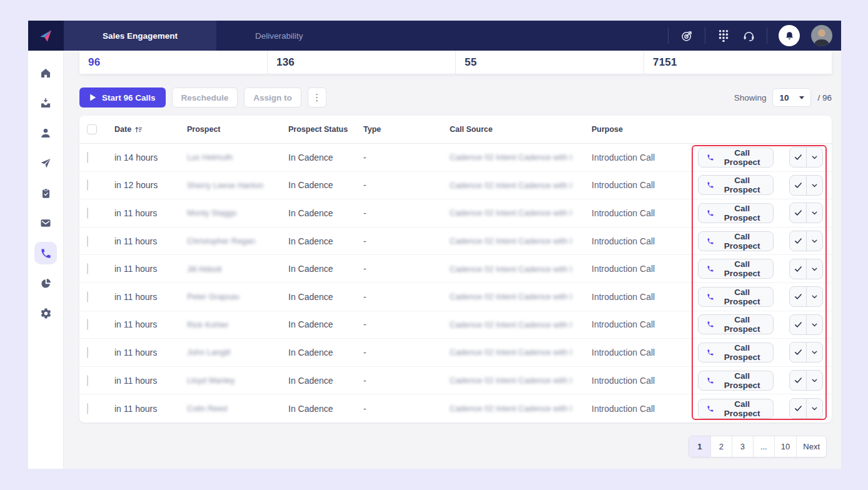 Image resolution: width=868 pixels, height=490 pixels. What do you see at coordinates (700, 446) in the screenshot?
I see `pagination-page-button: 1` at bounding box center [700, 446].